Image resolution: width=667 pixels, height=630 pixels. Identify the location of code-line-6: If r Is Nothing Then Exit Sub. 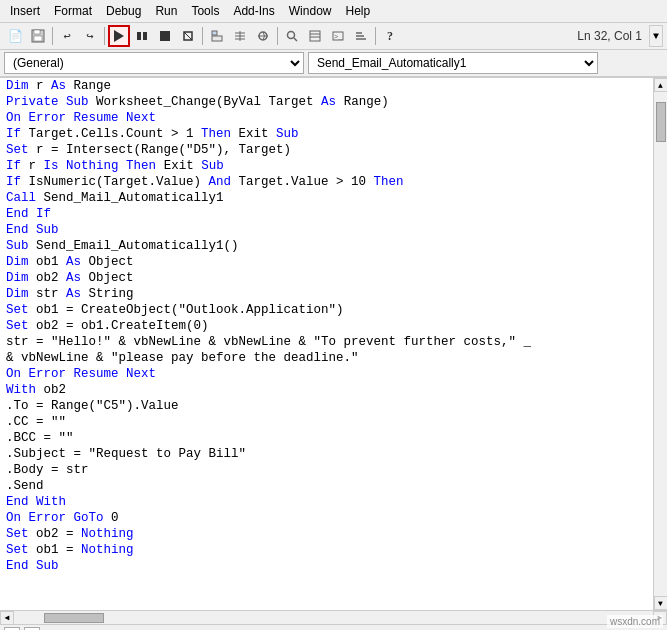
(326, 166).